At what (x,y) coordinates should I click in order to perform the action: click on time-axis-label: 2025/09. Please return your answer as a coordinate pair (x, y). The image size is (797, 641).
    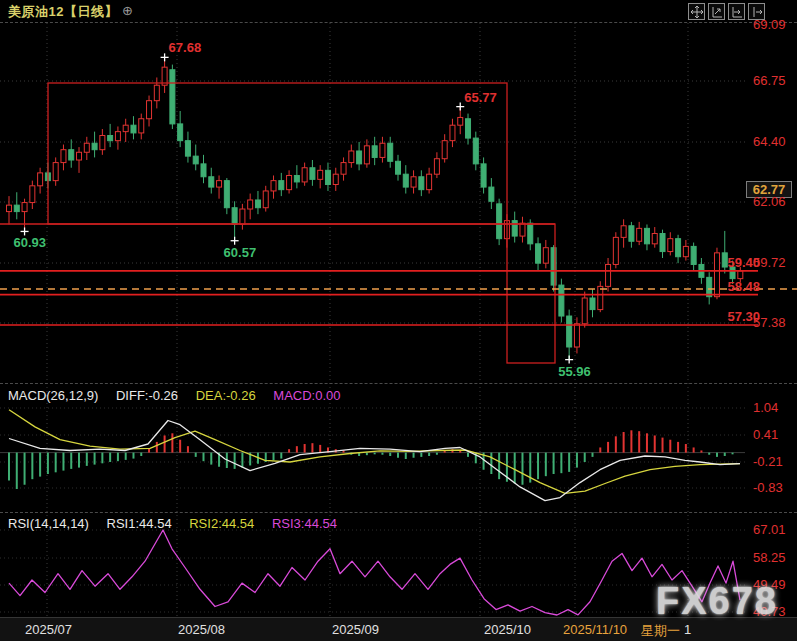
    Looking at the image, I should click on (356, 630).